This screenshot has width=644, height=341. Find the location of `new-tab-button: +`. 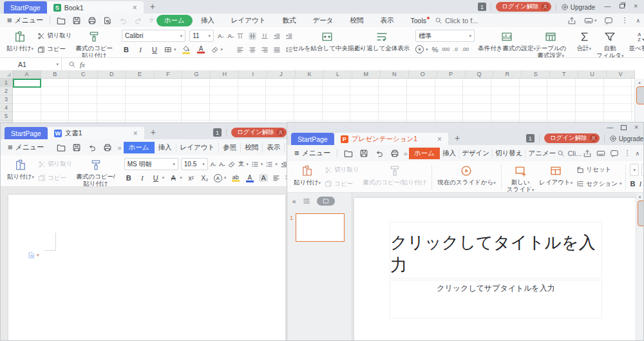

new-tab-button: + is located at coordinates (153, 132).